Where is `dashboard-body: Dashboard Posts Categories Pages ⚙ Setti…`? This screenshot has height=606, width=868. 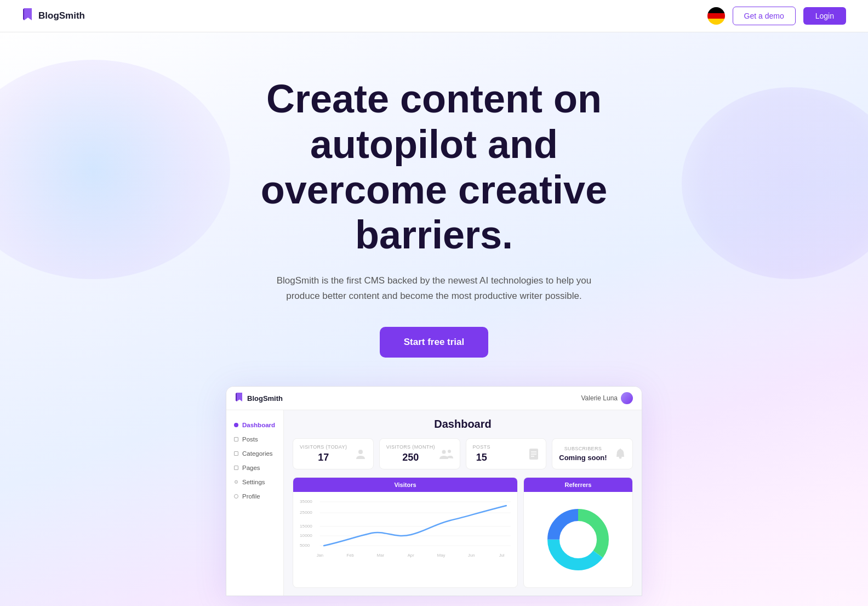 dashboard-body: Dashboard Posts Categories Pages ⚙ Setti… is located at coordinates (434, 503).